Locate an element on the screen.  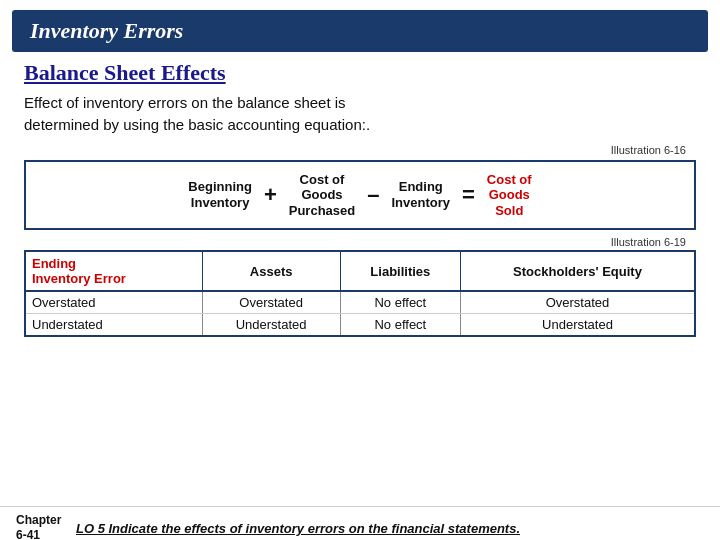
eq-op2: – is located at coordinates (373, 195).